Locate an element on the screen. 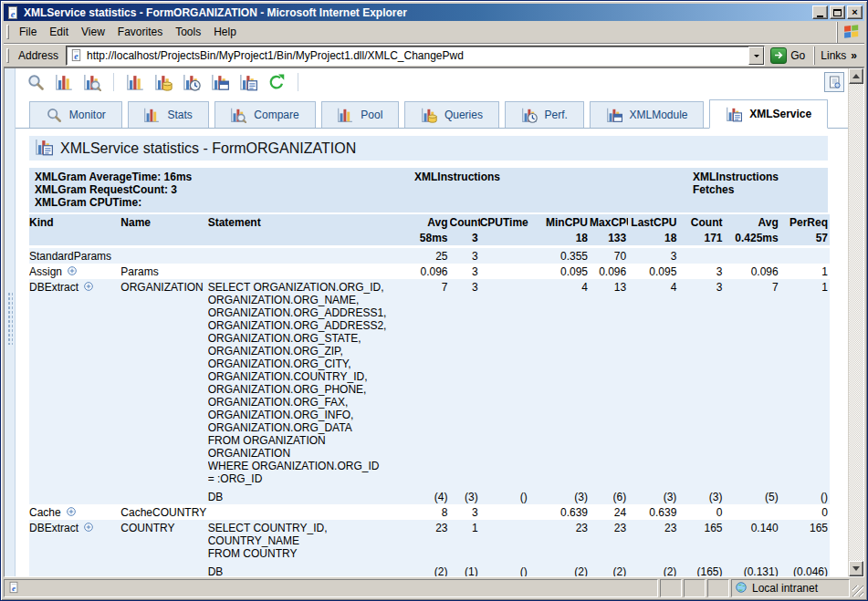  vertical-scrollbar is located at coordinates (856, 323).